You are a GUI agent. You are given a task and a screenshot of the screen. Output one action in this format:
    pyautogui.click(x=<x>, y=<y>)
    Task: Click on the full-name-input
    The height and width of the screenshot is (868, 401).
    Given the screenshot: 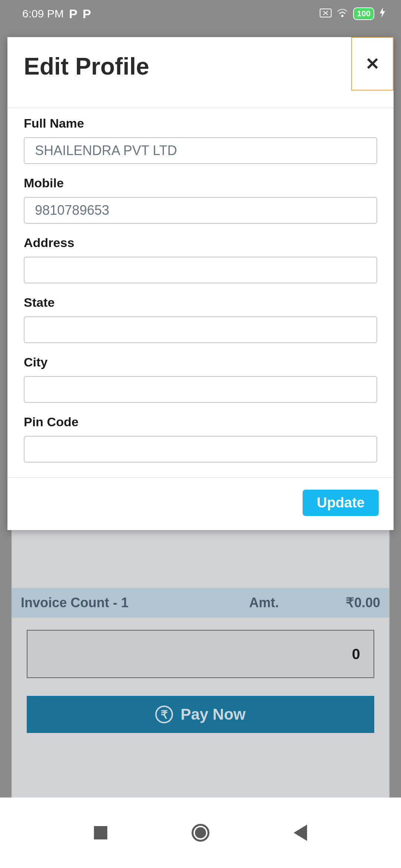 What is the action you would take?
    pyautogui.click(x=200, y=151)
    